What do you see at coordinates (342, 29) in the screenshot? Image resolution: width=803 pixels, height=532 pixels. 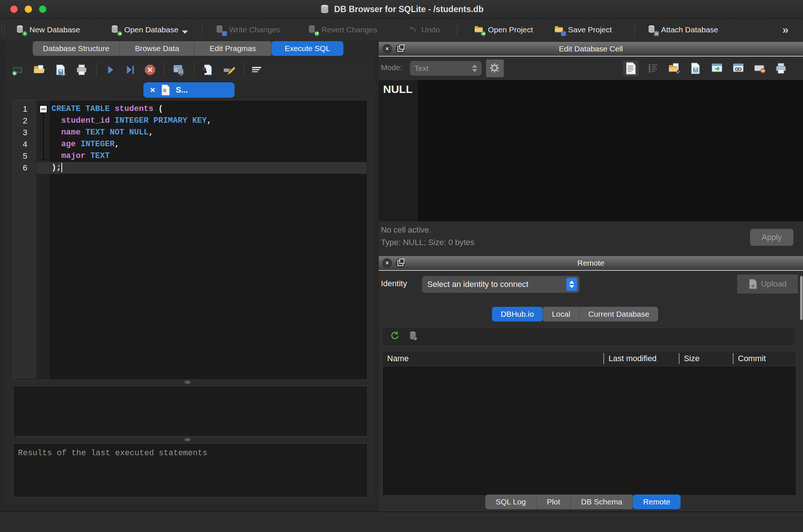 I see `revert-changes-button: ↺ Revert Changes` at bounding box center [342, 29].